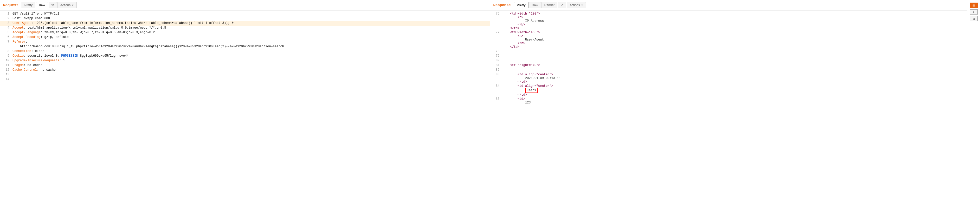 This screenshot has width=980, height=210. Describe the element at coordinates (11, 5) in the screenshot. I see `request-title: Request` at that location.